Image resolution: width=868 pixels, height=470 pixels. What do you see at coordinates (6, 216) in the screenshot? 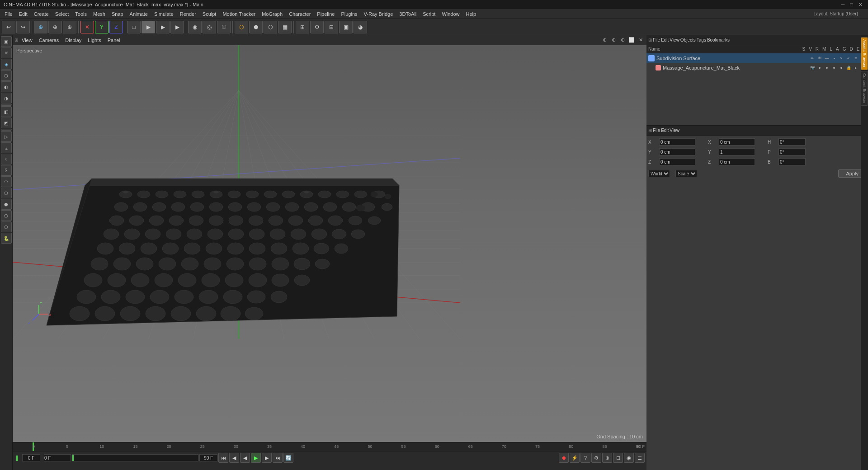
I see `left-tool-16: ⬠` at bounding box center [6, 216].